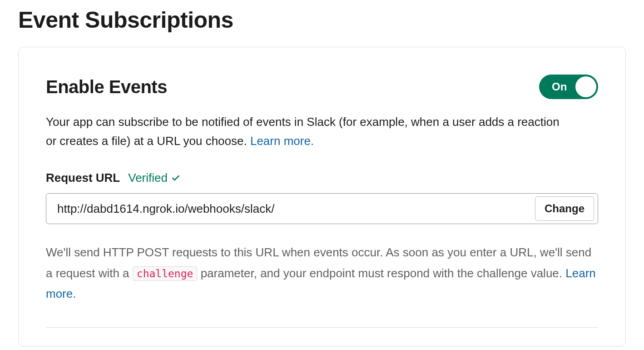 Image resolution: width=644 pixels, height=350 pixels. I want to click on request-url-label-row: Request URL Verified, so click(322, 178).